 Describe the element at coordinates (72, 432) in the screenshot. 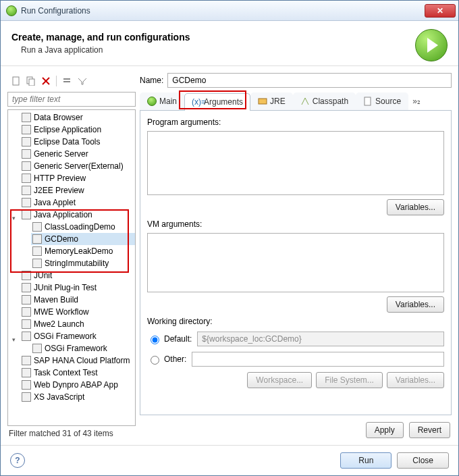

I see `filter-status: Filter matched 31 of 43 items` at that location.